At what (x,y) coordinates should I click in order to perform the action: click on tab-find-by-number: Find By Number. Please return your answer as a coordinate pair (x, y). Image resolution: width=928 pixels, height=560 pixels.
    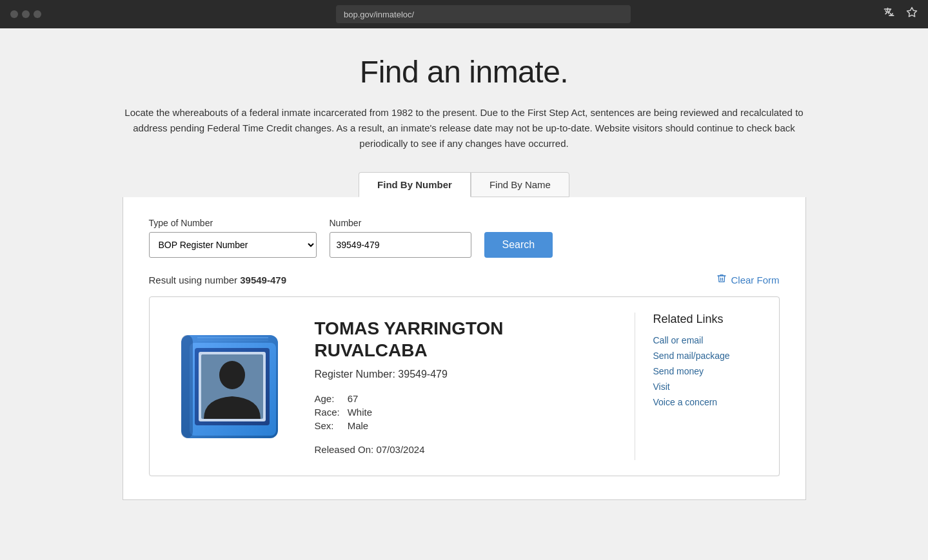
    Looking at the image, I should click on (415, 184).